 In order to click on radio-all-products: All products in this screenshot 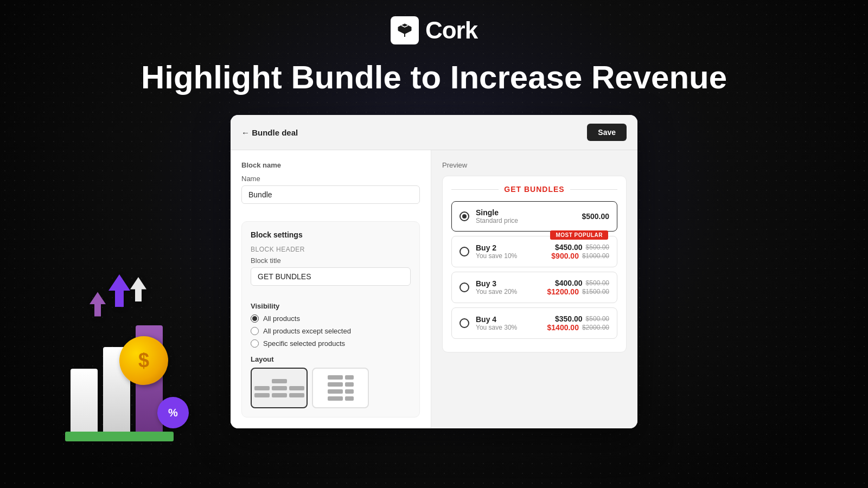, I will do `click(331, 319)`.